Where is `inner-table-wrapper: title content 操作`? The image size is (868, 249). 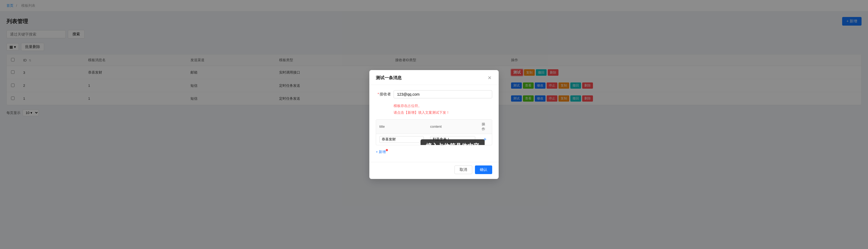 inner-table-wrapper: title content 操作 is located at coordinates (434, 121).